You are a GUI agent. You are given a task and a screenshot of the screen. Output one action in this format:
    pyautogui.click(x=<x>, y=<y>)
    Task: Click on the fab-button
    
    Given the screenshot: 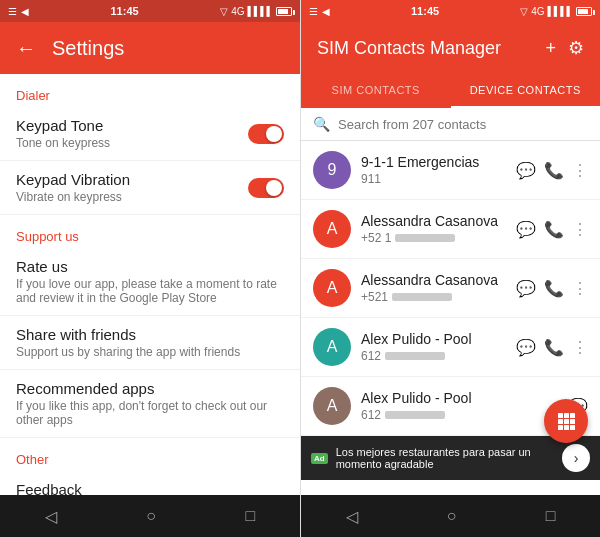 What is the action you would take?
    pyautogui.click(x=566, y=421)
    